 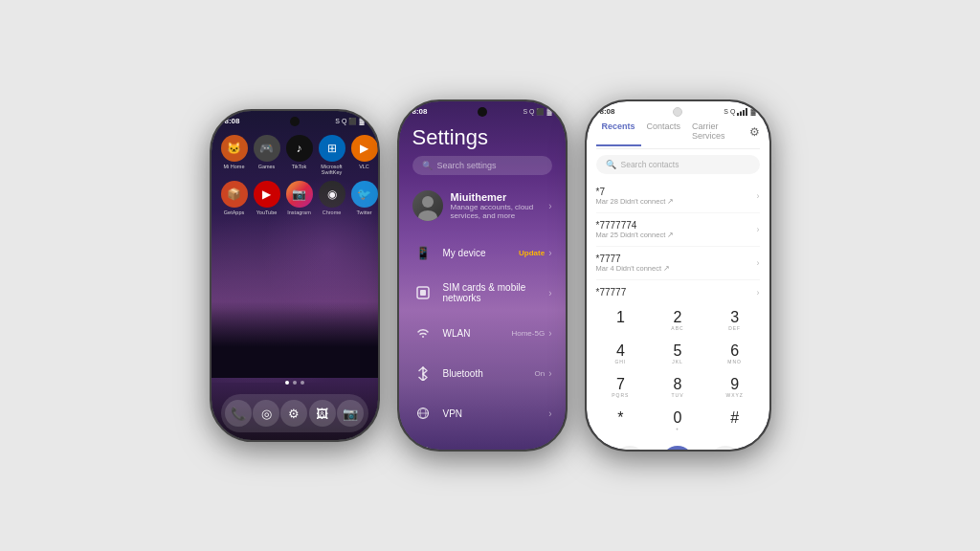 What do you see at coordinates (482, 206) in the screenshot?
I see `settings-profile-item: Miuithemer Manage accounts, cloud servic…` at bounding box center [482, 206].